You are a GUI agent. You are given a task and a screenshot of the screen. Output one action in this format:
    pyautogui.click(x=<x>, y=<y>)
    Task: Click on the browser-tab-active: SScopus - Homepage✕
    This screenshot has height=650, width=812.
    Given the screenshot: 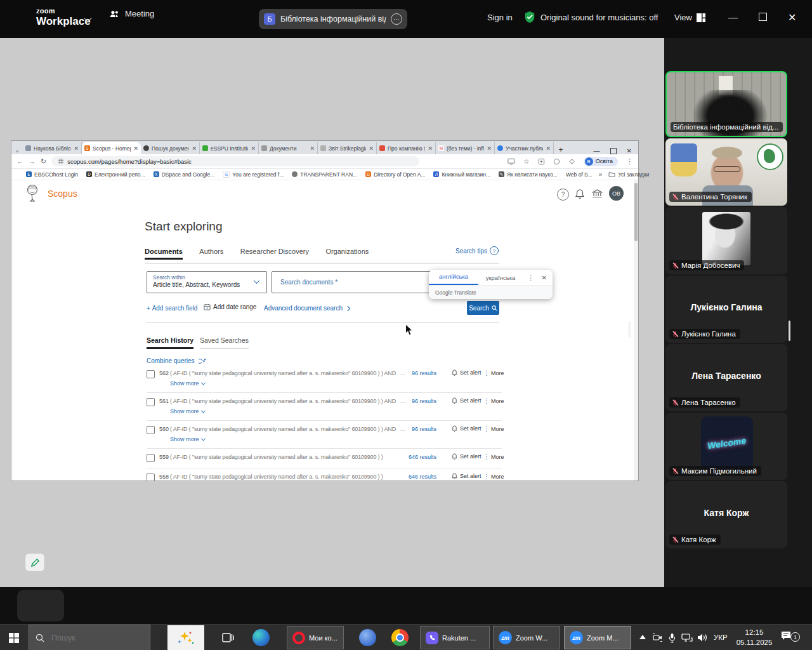 What is the action you would take?
    pyautogui.click(x=112, y=149)
    